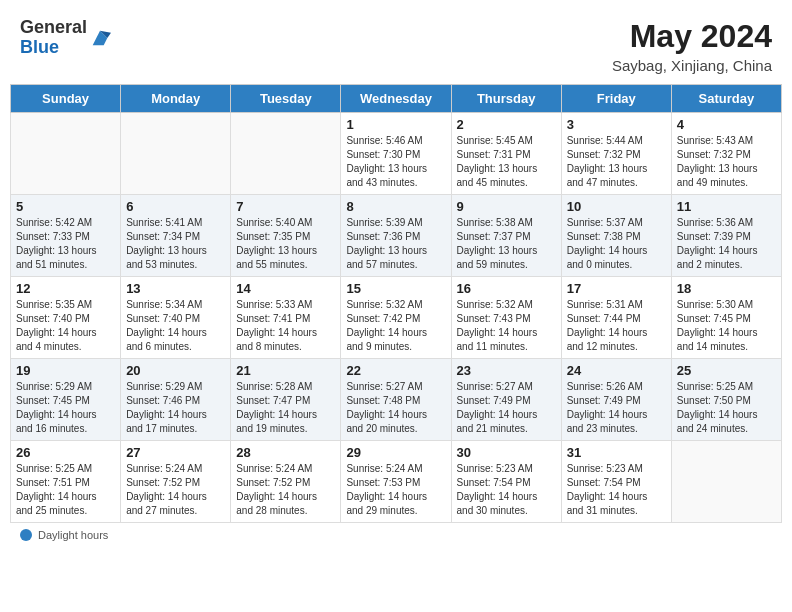 Image resolution: width=792 pixels, height=612 pixels. I want to click on table-row: 25Sunrise: 5:25 AMSunset: 7:50 PMDayligh…, so click(726, 400).